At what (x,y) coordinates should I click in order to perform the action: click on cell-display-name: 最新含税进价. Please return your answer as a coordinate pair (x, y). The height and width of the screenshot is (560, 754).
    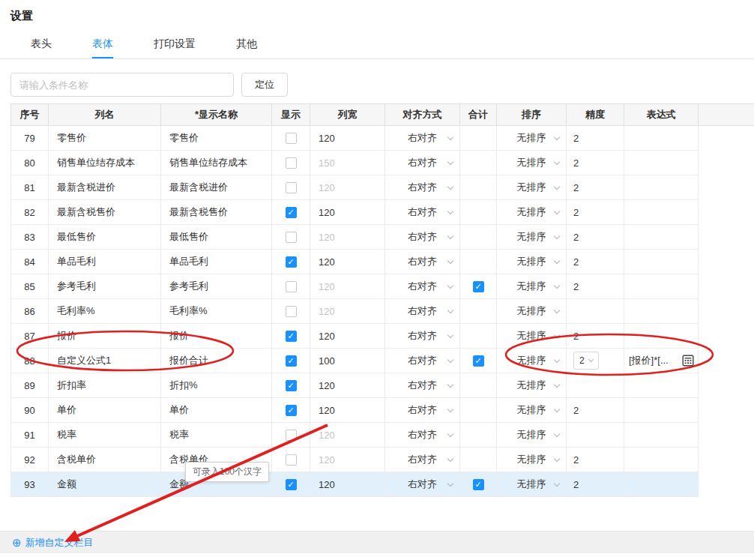
    Looking at the image, I should click on (217, 187).